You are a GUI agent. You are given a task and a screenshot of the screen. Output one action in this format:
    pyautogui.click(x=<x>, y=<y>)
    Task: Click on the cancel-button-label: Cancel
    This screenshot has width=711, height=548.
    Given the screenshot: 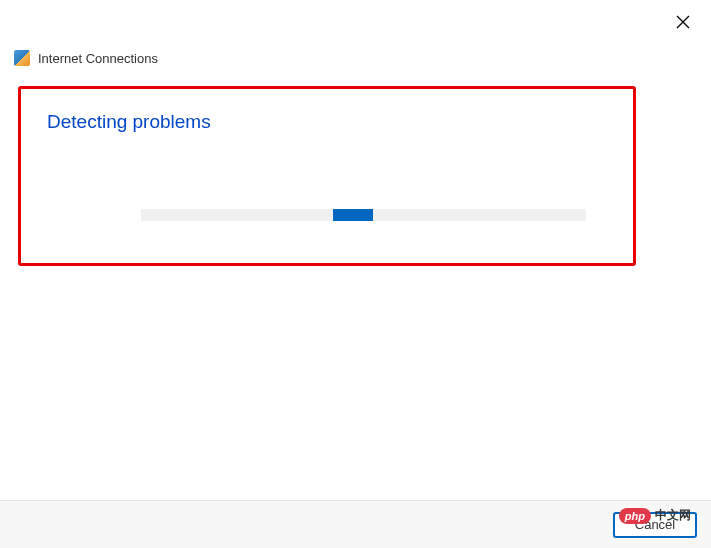 What is the action you would take?
    pyautogui.click(x=655, y=524)
    